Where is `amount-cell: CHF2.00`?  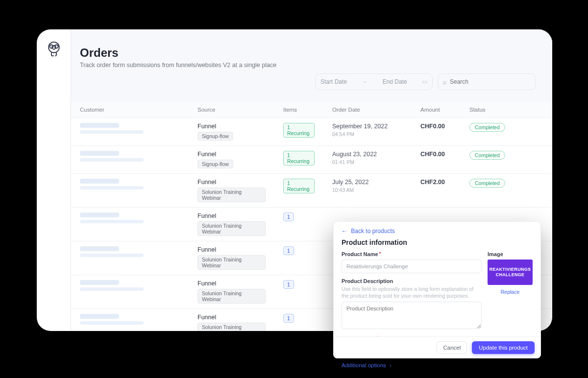
amount-cell: CHF2.00 is located at coordinates (436, 191).